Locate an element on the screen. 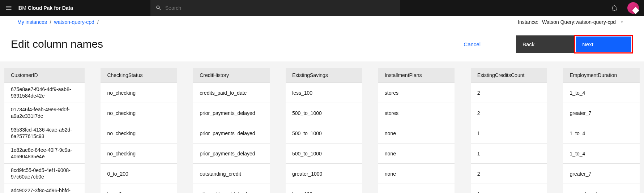  table-cell: 1 is located at coordinates (509, 133).